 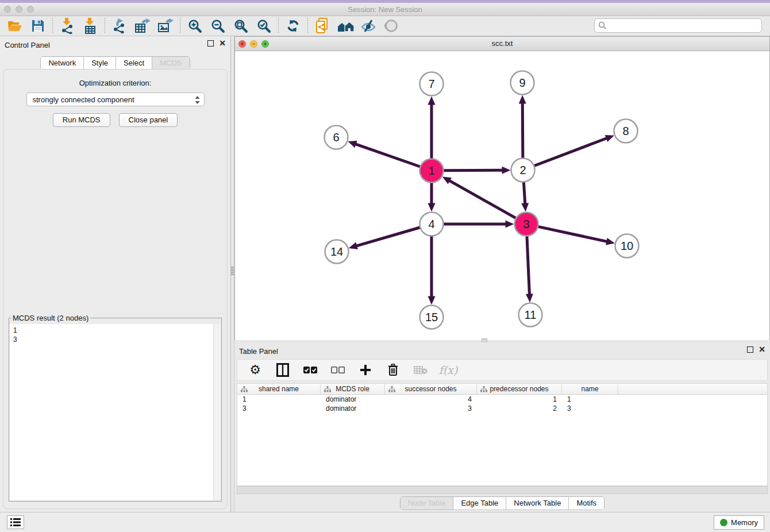 What do you see at coordinates (38, 26) in the screenshot?
I see `save-session-icon` at bounding box center [38, 26].